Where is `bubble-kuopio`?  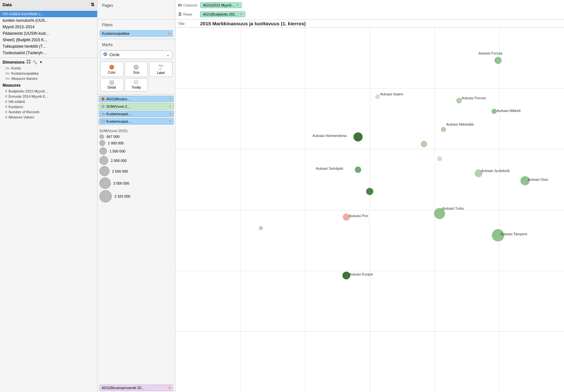
bubble-kuopio is located at coordinates (346, 276).